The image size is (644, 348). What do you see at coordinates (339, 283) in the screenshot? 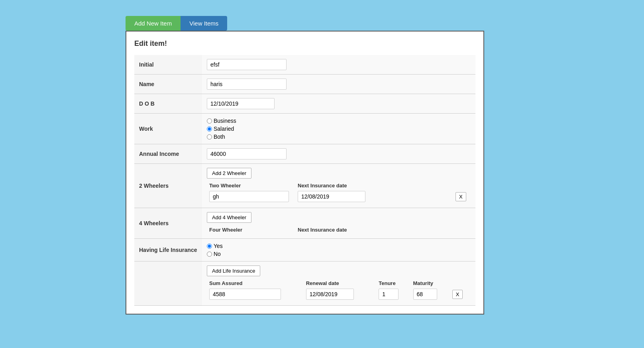
I see `life-insurance-header-row: Sum Assured Renewal date Tenure Maturity` at bounding box center [339, 283].